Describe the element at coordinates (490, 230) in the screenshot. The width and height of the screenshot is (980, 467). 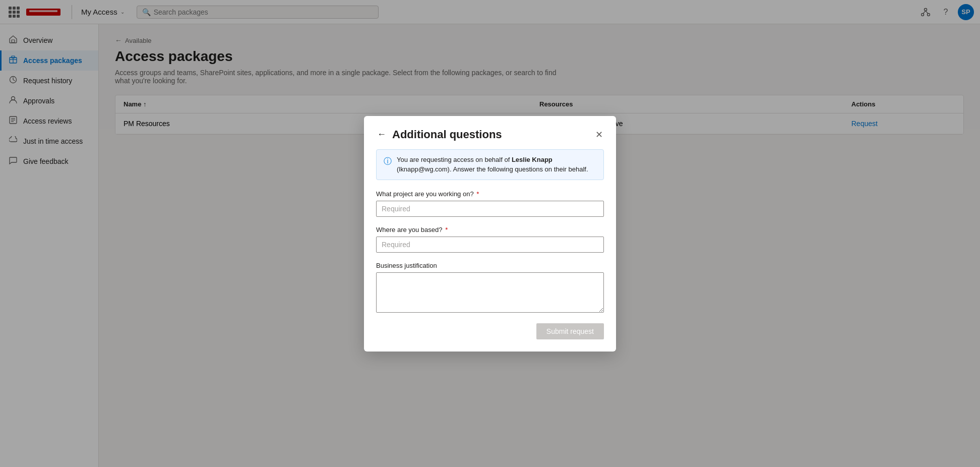
I see `field-location-label: Where are you based? *` at that location.